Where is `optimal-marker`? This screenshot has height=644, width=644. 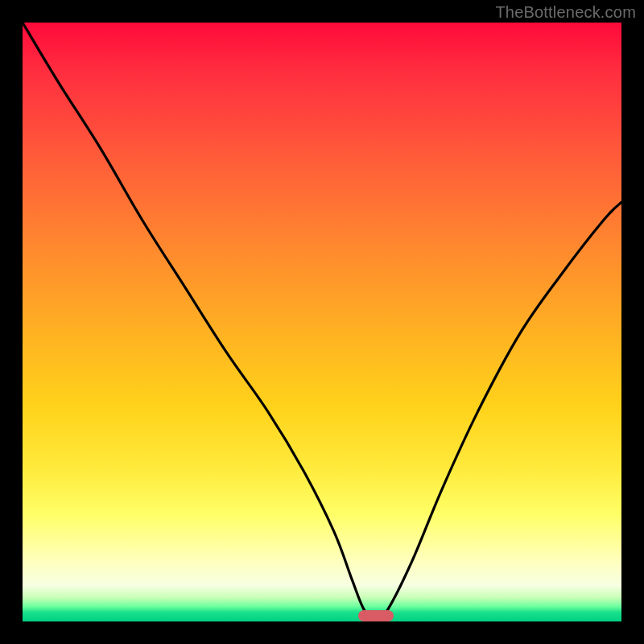
optimal-marker is located at coordinates (377, 616).